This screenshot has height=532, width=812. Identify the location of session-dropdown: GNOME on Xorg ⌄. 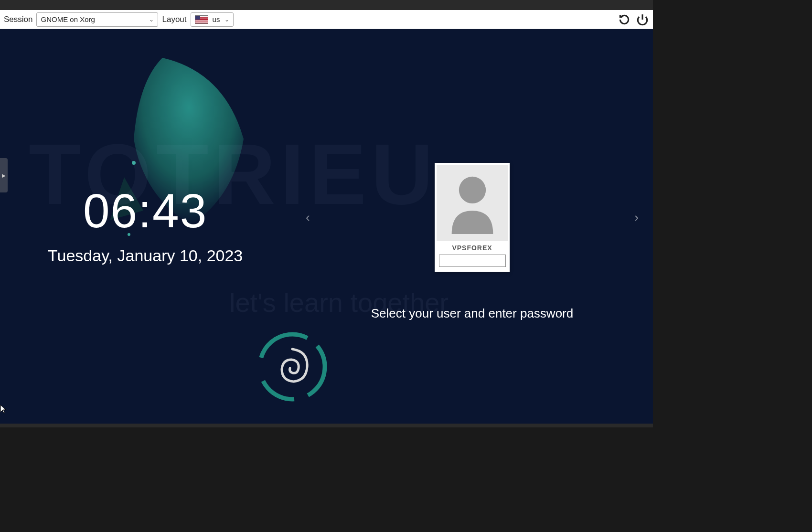
(97, 20).